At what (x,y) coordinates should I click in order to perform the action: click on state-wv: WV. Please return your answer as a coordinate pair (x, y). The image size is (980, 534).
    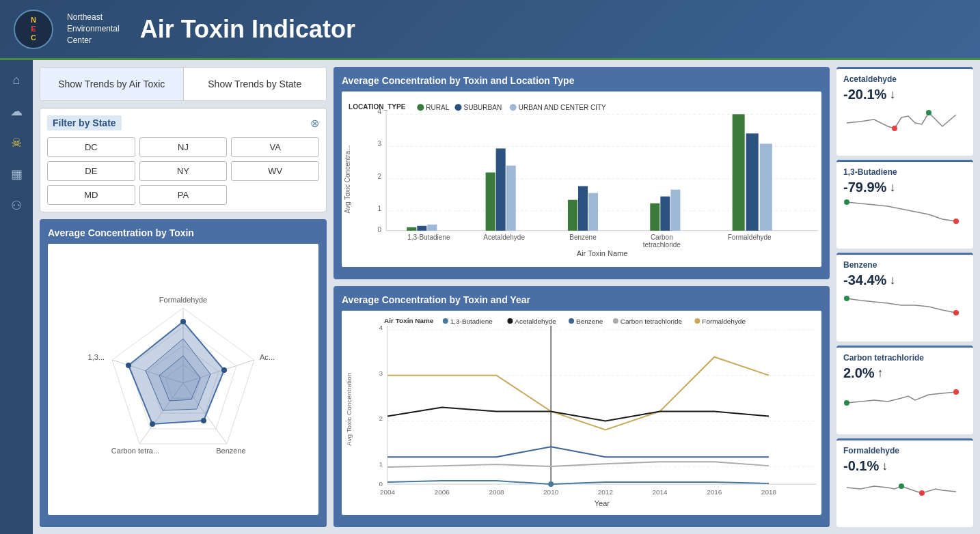
    Looking at the image, I should click on (275, 171).